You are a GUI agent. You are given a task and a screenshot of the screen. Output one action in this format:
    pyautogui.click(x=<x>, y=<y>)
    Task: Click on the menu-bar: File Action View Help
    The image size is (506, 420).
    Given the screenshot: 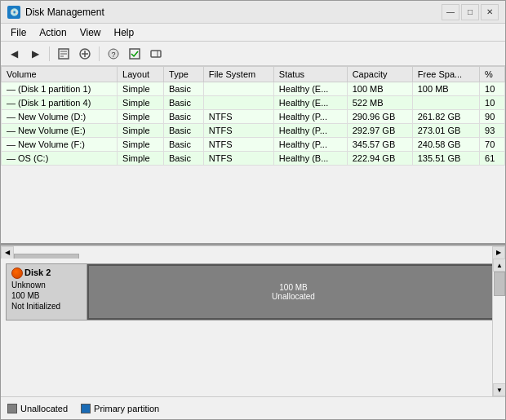 What is the action you would take?
    pyautogui.click(x=253, y=33)
    